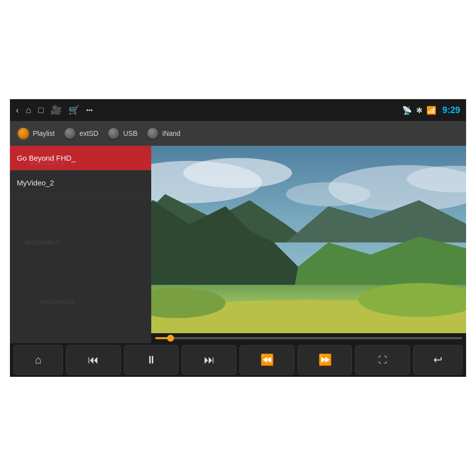 The height and width of the screenshot is (476, 476). What do you see at coordinates (407, 110) in the screenshot?
I see `cast-icon: 📡` at bounding box center [407, 110].